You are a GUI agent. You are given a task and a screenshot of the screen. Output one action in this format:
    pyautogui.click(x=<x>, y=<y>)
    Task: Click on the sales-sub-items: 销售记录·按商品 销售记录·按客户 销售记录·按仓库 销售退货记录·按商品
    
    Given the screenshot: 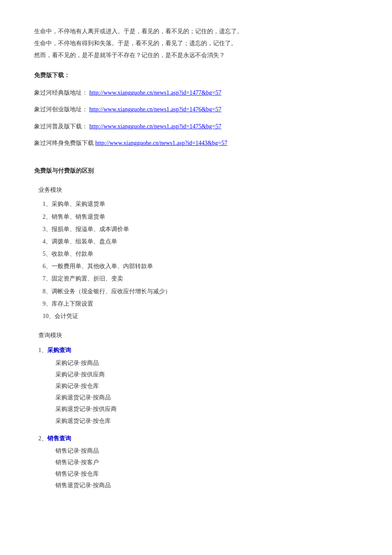 What is the action you would take?
    pyautogui.click(x=207, y=468)
    